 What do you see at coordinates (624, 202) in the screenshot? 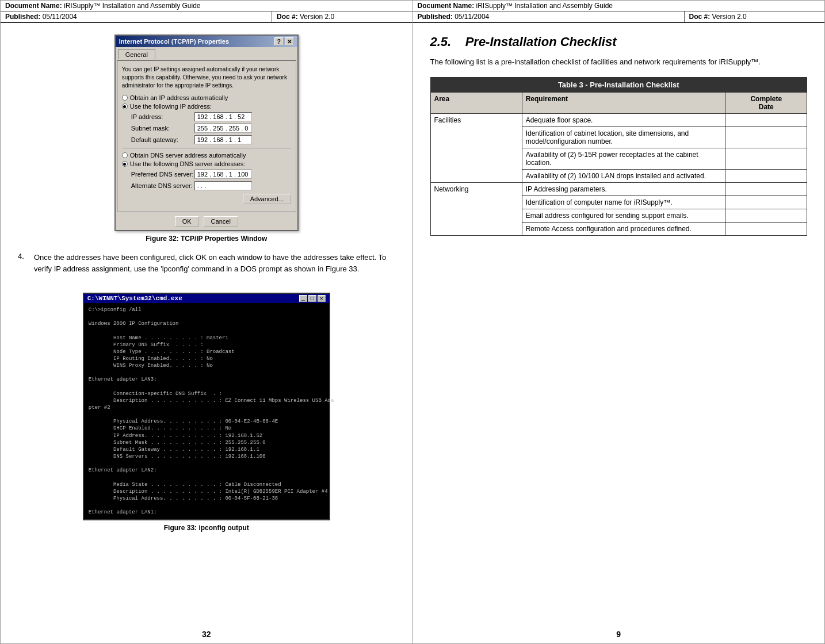
I see `requirement-cell: Identification of computer name for iRIS…` at bounding box center [624, 202].